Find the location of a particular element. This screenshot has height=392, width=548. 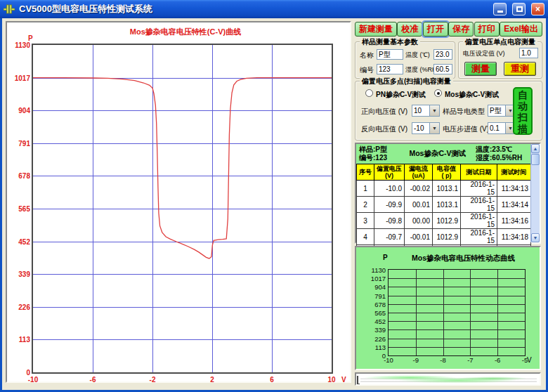

table-cell: 3 is located at coordinates (365, 221).